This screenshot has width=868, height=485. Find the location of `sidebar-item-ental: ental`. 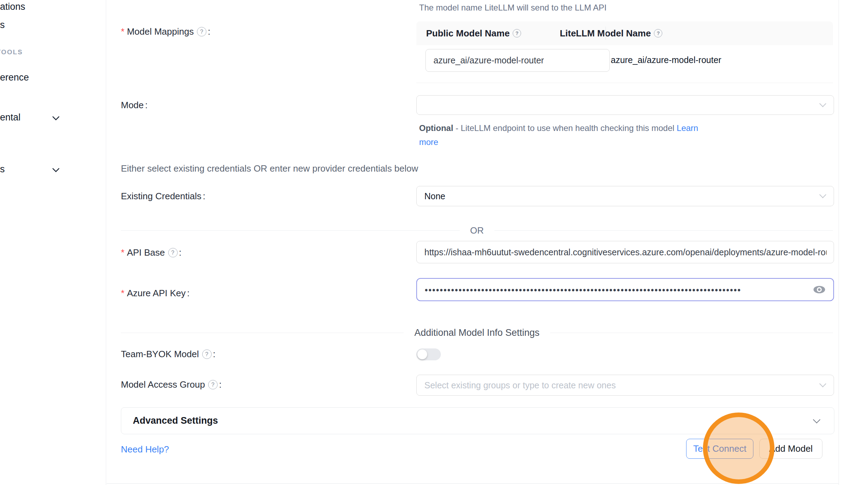

sidebar-item-ental: ental is located at coordinates (11, 118).